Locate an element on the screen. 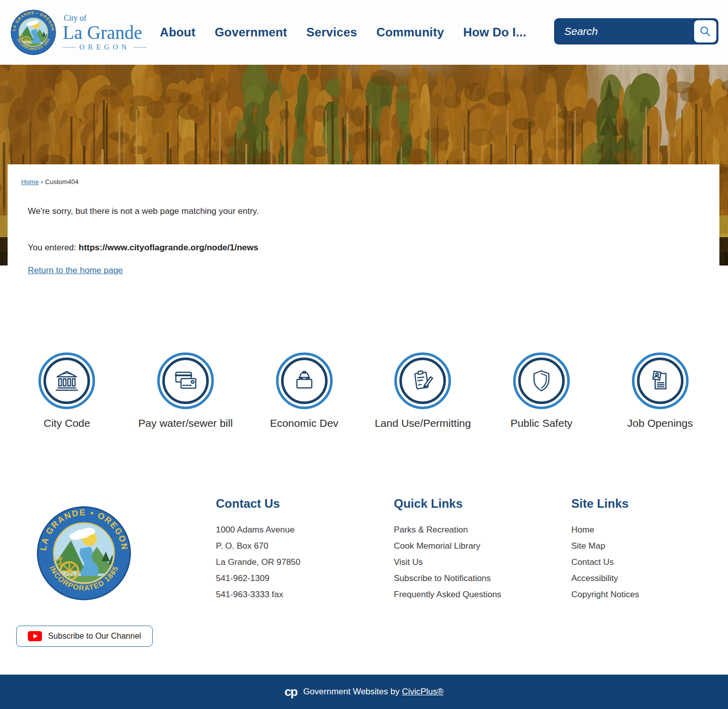 The height and width of the screenshot is (709, 728). youtube-icon is located at coordinates (35, 636).